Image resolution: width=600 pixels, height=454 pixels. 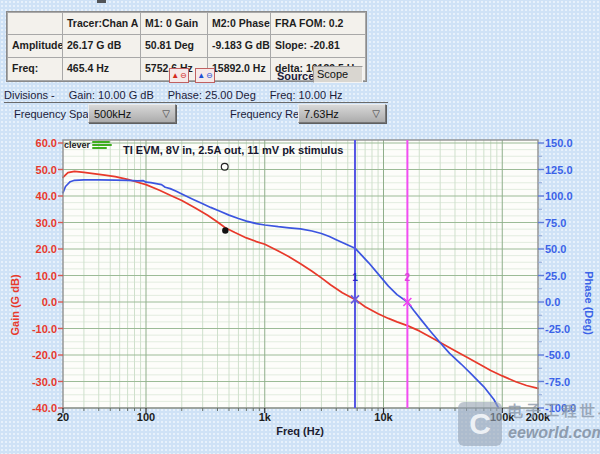 I want to click on row-label-freq: Freq:, so click(x=36, y=70).